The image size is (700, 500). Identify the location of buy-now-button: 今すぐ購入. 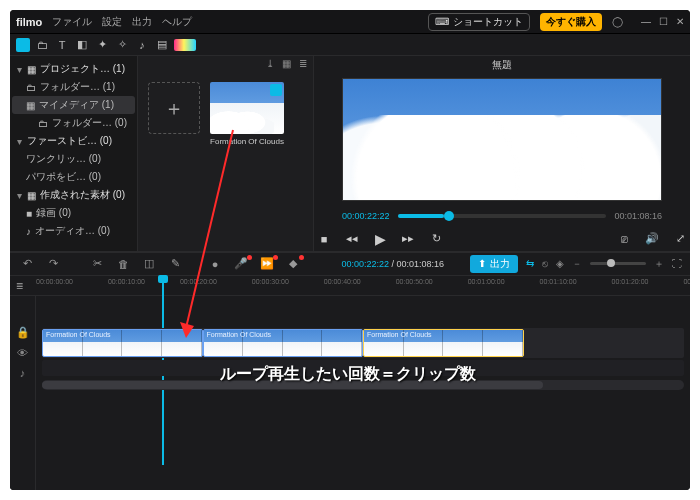
(571, 22).